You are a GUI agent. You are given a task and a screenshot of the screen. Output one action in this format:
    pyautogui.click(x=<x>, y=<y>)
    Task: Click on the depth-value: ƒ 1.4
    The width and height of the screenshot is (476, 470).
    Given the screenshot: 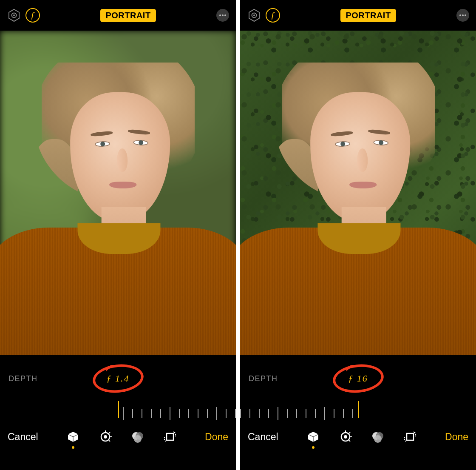 What is the action you would take?
    pyautogui.click(x=118, y=379)
    